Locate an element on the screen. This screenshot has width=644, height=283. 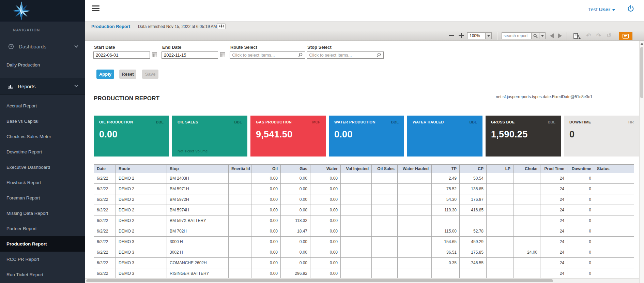
sidebar-item-production-report: Production Report is located at coordinates (43, 244).